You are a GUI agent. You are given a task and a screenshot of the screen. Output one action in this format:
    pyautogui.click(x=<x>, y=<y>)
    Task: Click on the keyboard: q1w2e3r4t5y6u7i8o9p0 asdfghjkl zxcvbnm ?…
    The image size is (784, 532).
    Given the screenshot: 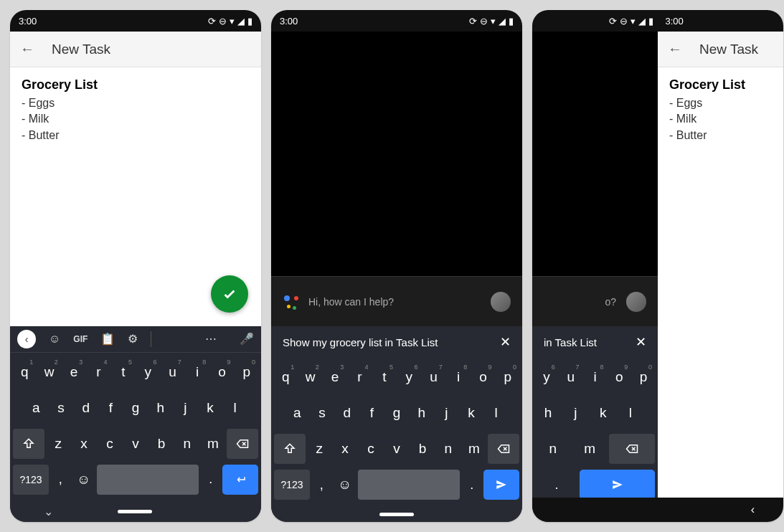 What is the action you would take?
    pyautogui.click(x=397, y=440)
    